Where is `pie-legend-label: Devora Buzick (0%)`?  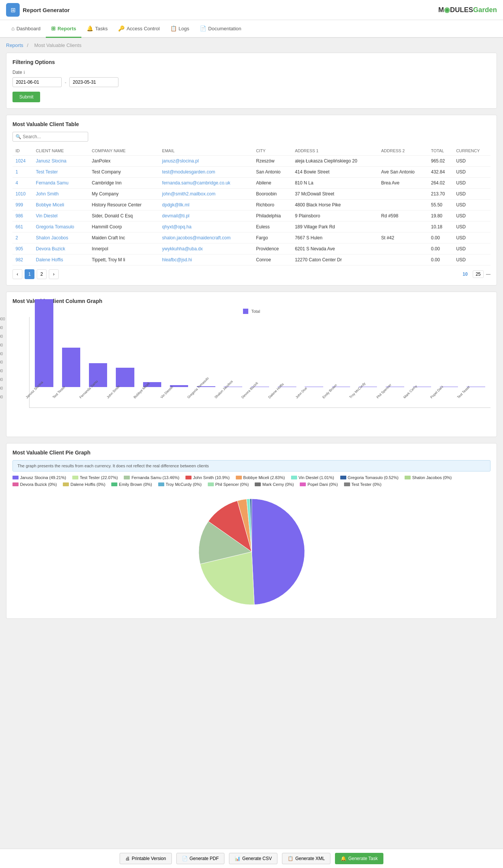
pie-legend-label: Devora Buzick (0%) is located at coordinates (39, 484).